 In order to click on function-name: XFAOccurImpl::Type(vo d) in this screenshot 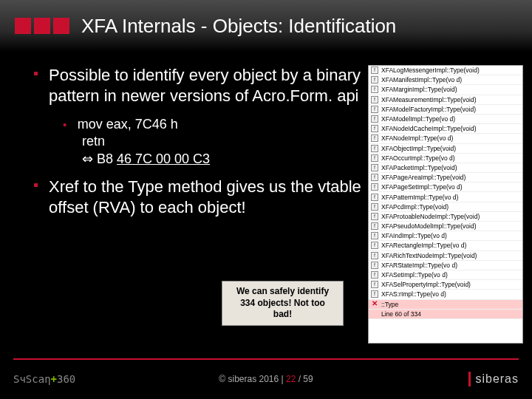, I will do `click(418, 158)`.